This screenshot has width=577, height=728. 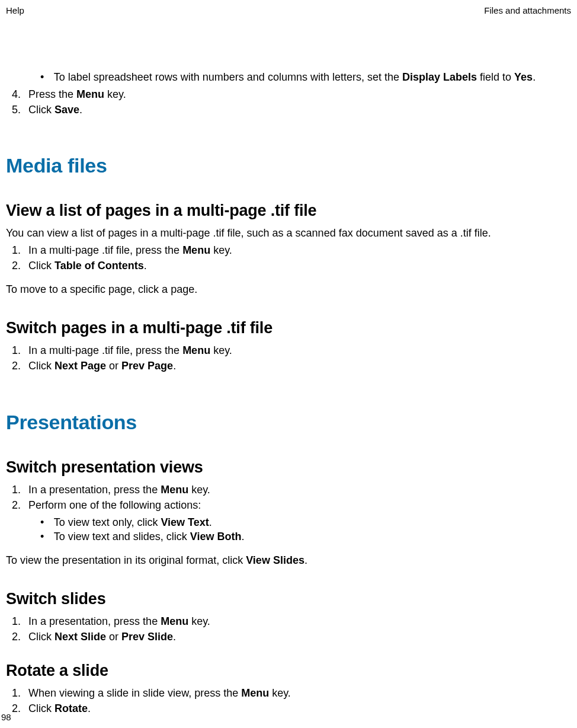 I want to click on topic-heading-switch-pages: Switch pages in a multi-page .tif file, so click(x=288, y=328).